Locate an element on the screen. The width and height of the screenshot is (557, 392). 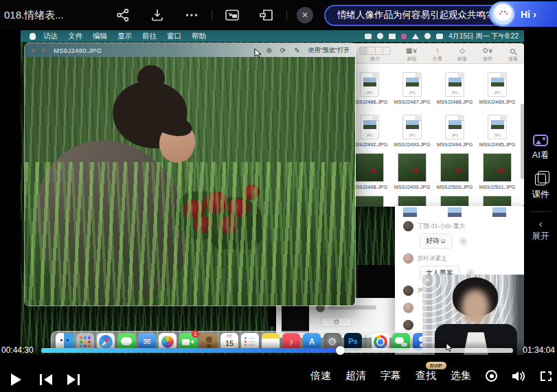
svip-badge: SVIP is located at coordinates (436, 365).